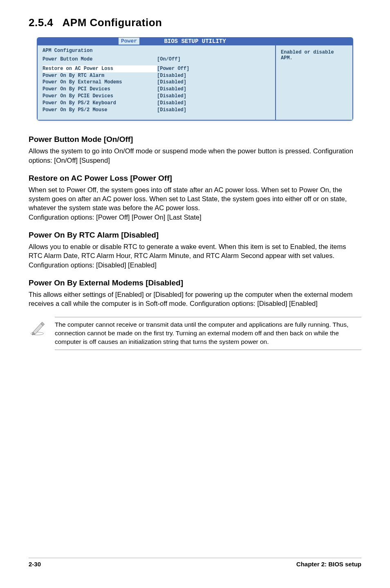 The height and width of the screenshot is (588, 390). I want to click on bios-header: BIOS SETUP UTILITY Power, so click(195, 41).